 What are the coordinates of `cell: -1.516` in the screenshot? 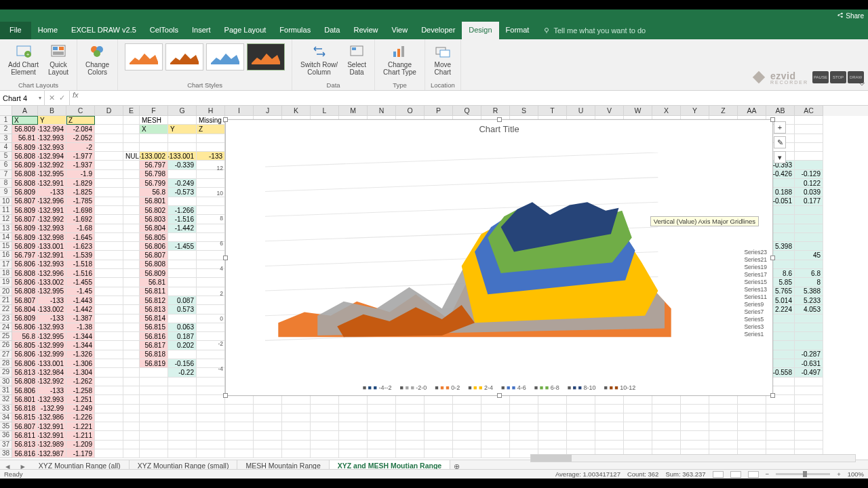 It's located at (182, 220).